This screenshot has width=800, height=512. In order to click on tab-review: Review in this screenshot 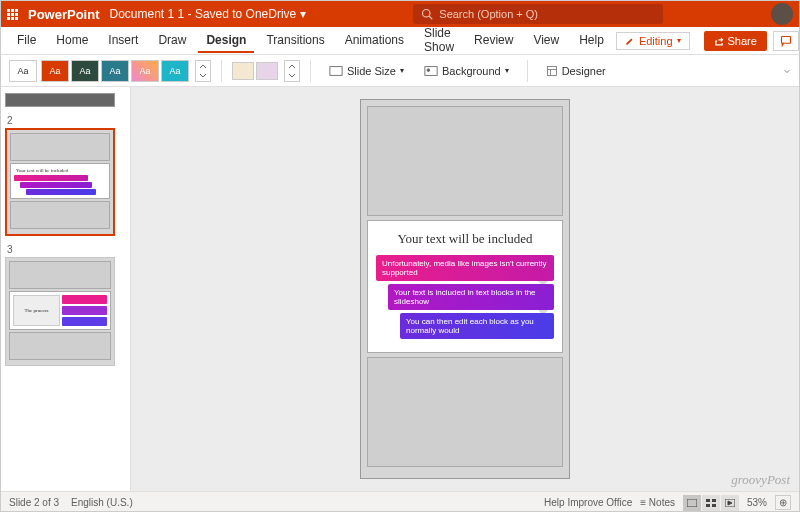, I will do `click(494, 41)`.